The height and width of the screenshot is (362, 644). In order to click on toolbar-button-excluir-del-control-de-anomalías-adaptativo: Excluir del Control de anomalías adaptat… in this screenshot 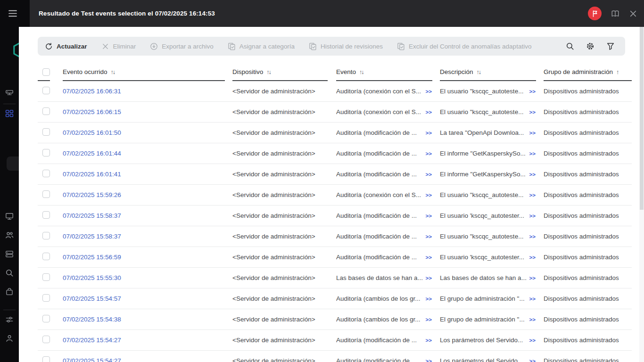, I will do `click(464, 46)`.